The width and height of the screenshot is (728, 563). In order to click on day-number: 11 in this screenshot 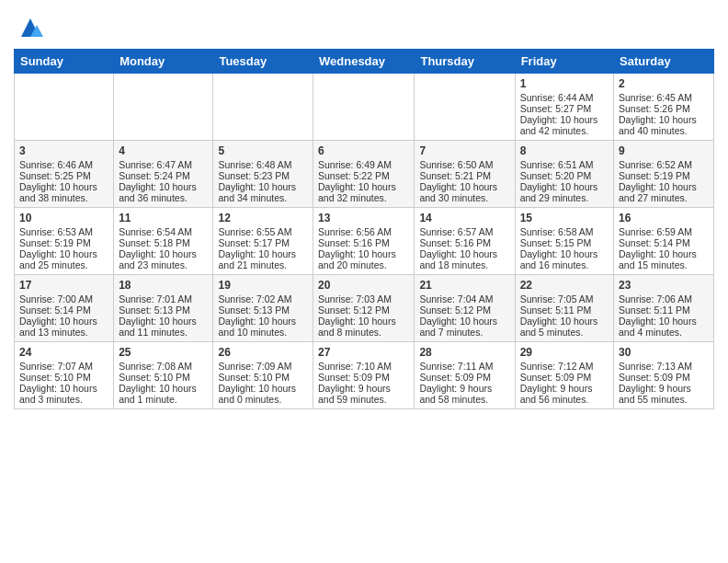, I will do `click(164, 218)`.